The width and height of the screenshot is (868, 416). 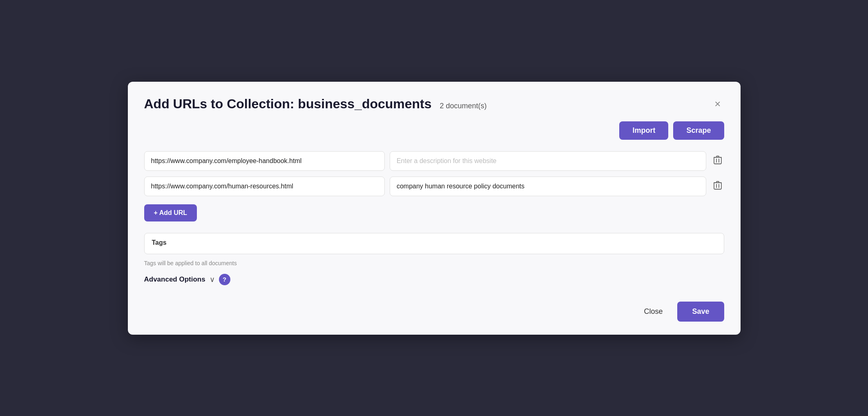 What do you see at coordinates (434, 104) in the screenshot?
I see `modal-header: Add URLs to Collection: business_documen…` at bounding box center [434, 104].